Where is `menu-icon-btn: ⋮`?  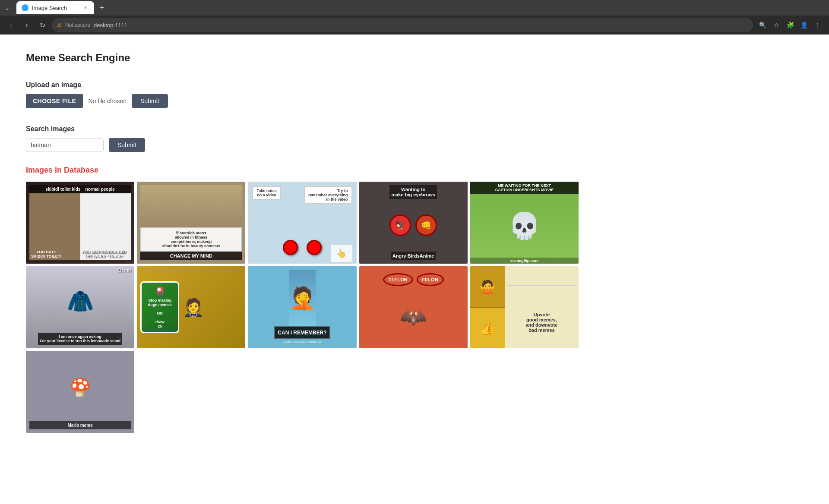 menu-icon-btn: ⋮ is located at coordinates (818, 25).